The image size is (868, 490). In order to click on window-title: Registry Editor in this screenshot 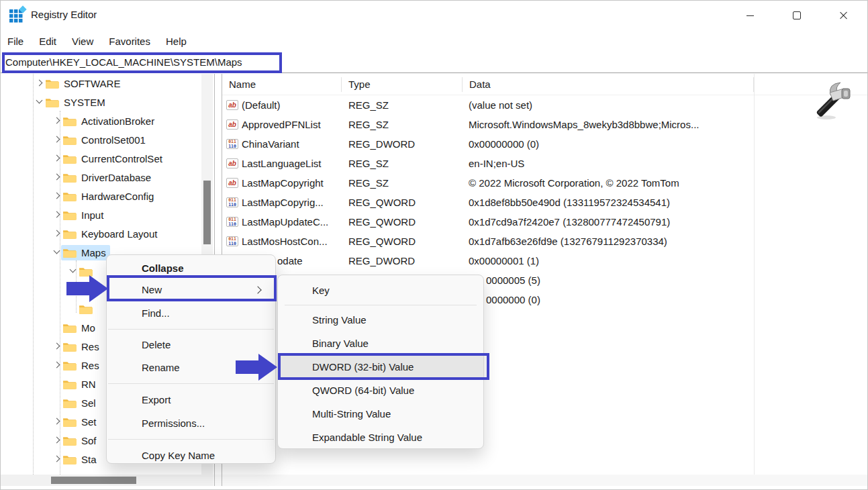, I will do `click(64, 15)`.